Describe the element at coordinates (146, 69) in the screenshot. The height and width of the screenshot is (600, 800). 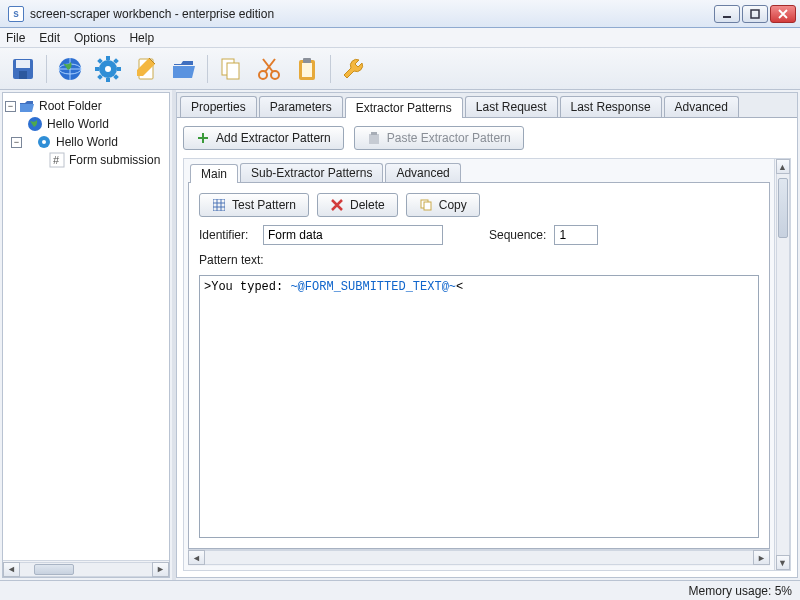
I see `pencil-icon` at that location.